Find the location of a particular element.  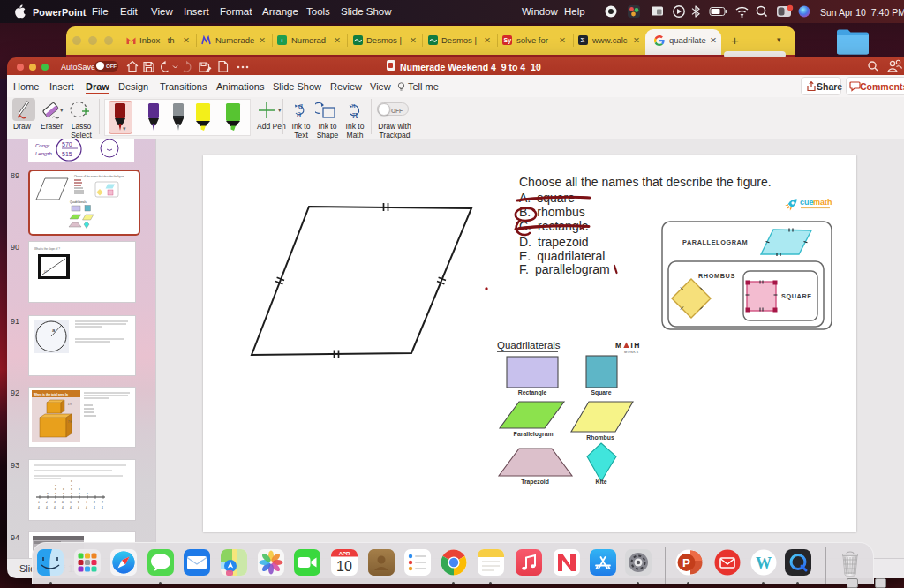

svg-text: 67° is located at coordinates (46, 272).